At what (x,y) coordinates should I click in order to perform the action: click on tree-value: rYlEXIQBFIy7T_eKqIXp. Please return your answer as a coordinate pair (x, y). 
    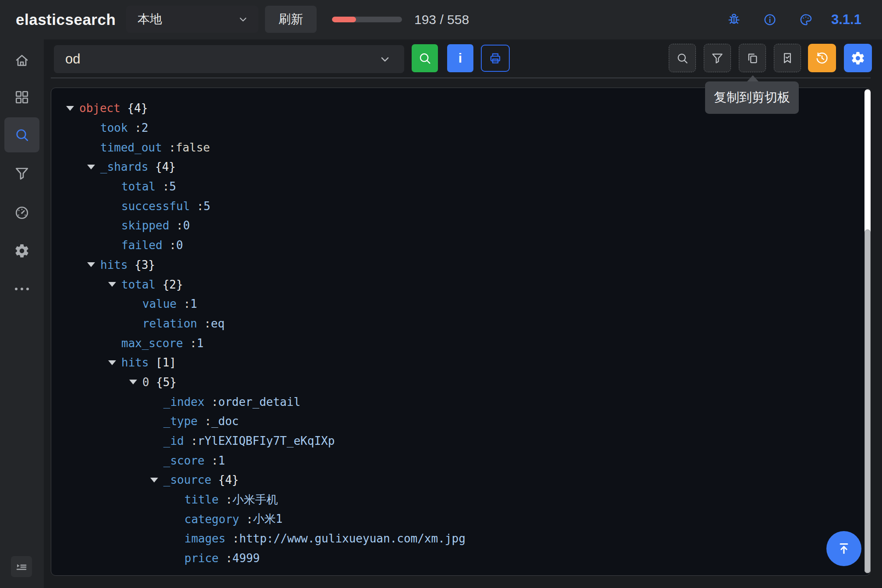
    Looking at the image, I should click on (266, 441).